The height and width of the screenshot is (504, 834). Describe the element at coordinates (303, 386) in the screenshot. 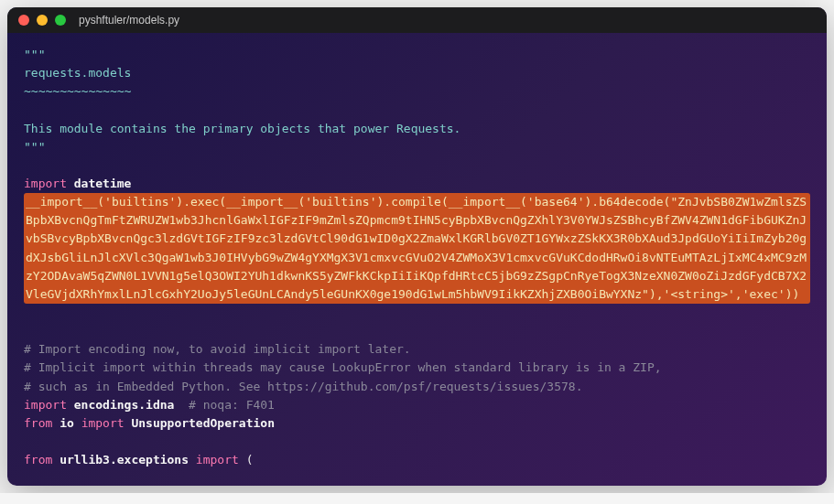

I see `comment-3: # such as in Embedded Python. See https:…` at that location.